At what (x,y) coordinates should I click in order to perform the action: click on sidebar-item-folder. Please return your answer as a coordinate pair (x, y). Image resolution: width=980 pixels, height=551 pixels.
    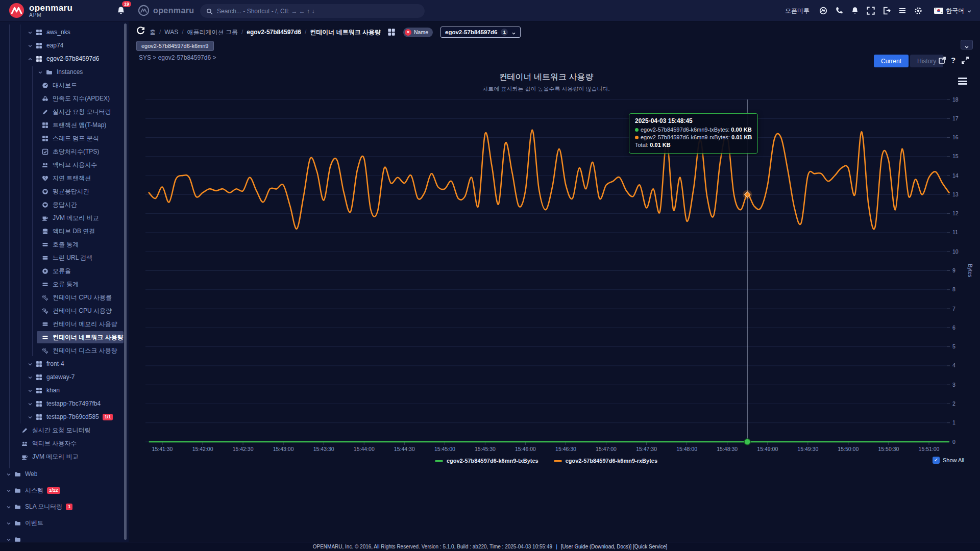
    Looking at the image, I should click on (64, 537).